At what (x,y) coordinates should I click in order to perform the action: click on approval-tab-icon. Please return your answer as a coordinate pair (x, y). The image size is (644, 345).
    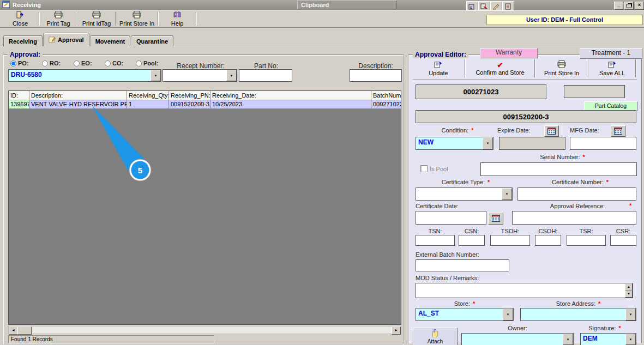
    Looking at the image, I should click on (52, 40).